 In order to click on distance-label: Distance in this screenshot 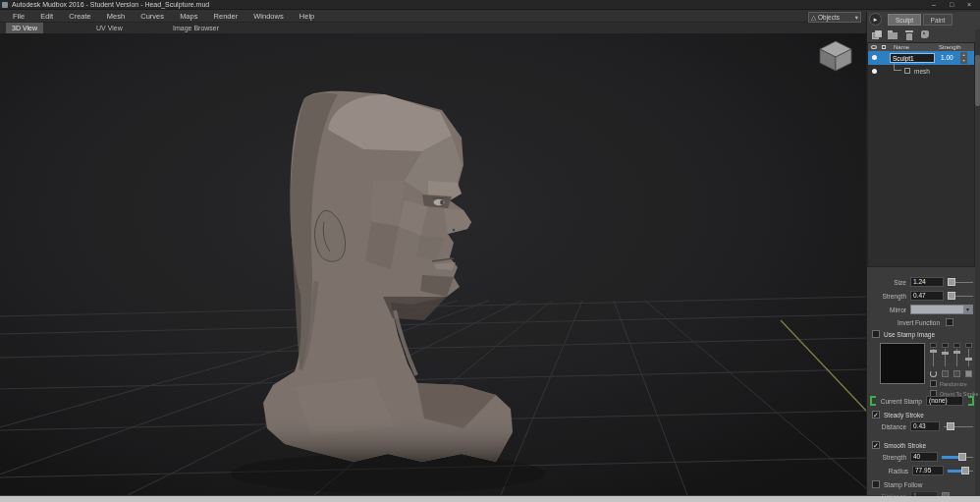, I will do `click(889, 426)`.